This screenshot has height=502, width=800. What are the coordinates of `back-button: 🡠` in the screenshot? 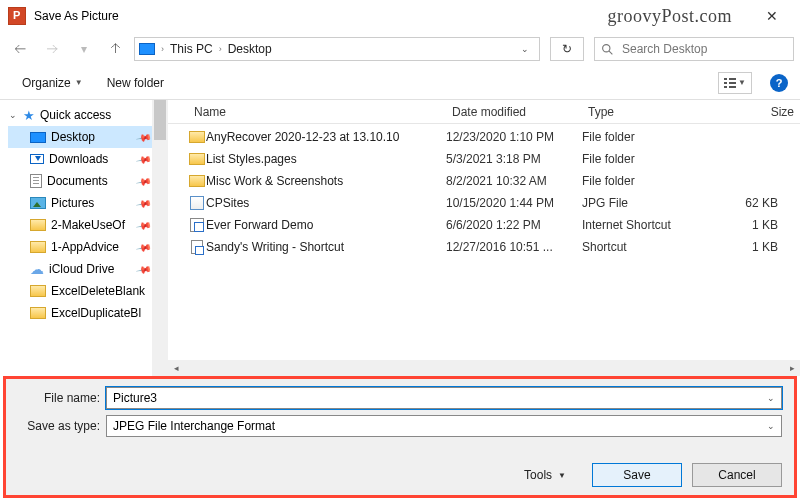 It's located at (20, 49).